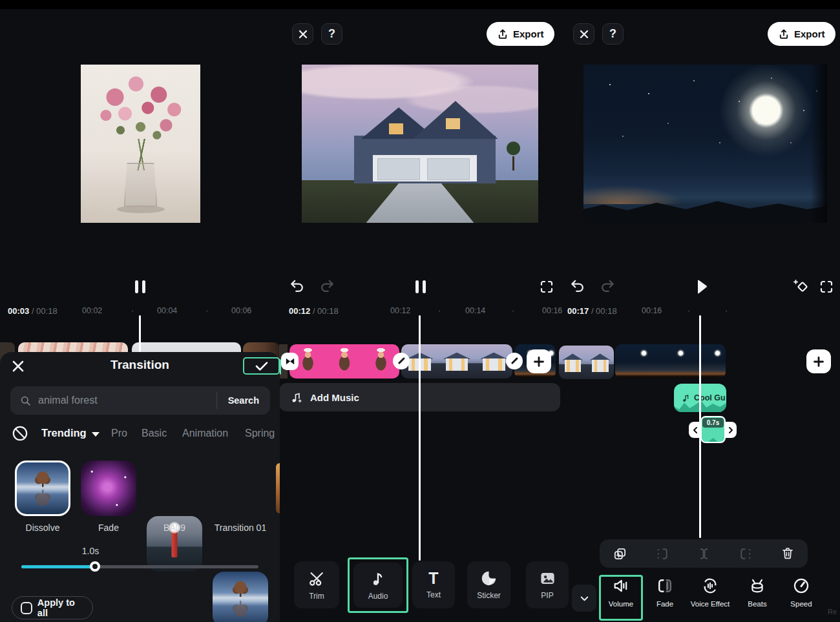 The height and width of the screenshot is (622, 840). I want to click on checkbox, so click(26, 608).